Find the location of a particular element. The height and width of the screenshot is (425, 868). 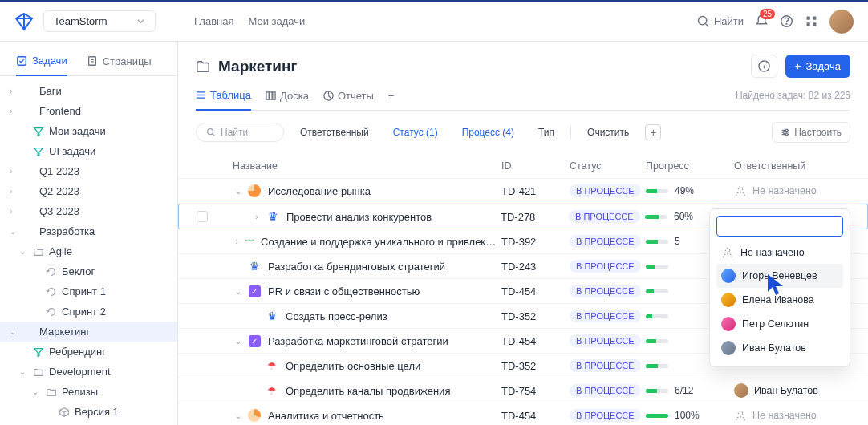

sidebar-item: Мои задачи is located at coordinates (88, 132).